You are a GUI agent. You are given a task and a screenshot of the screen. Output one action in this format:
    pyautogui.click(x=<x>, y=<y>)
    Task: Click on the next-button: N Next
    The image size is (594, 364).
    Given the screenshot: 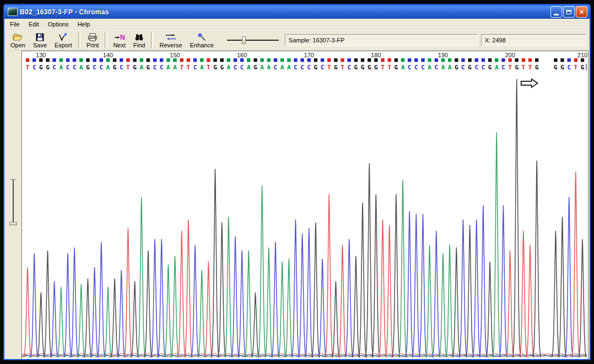 What is the action you would take?
    pyautogui.click(x=119, y=41)
    